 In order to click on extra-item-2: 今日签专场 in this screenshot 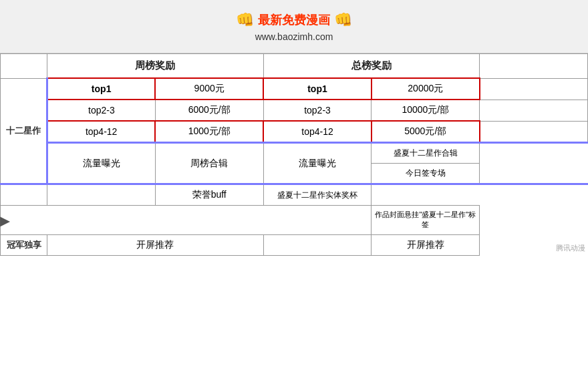, I will do `click(426, 174)`.